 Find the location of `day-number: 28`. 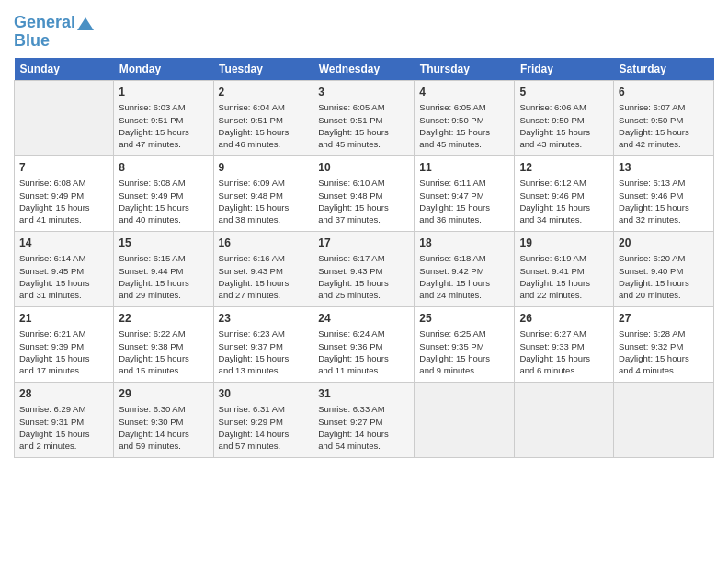

day-number: 28 is located at coordinates (64, 394).